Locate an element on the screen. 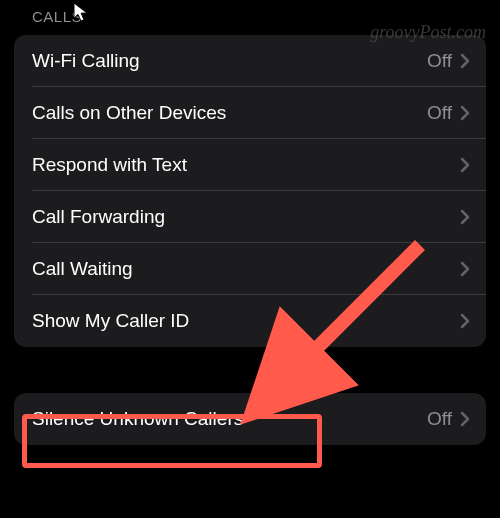 This screenshot has height=518, width=500. silence-unknown-callers-value: Off is located at coordinates (440, 419).